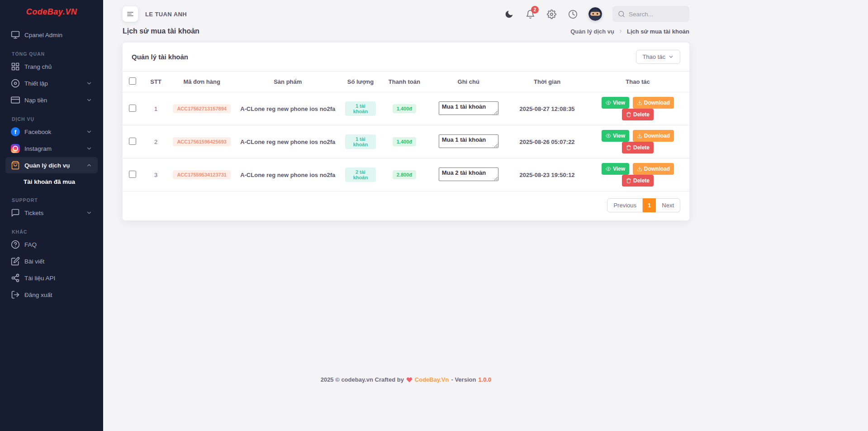  Describe the element at coordinates (52, 216) in the screenshot. I see `sidebar: CodeBay.VN Cpanel Admin Tổng quan Trang …` at that location.